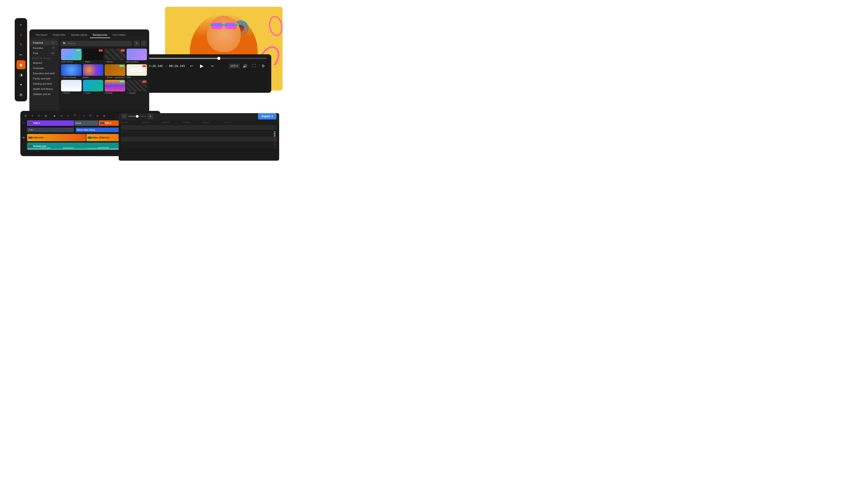  Describe the element at coordinates (137, 44) in the screenshot. I see `sort-button: ⇅` at that location.